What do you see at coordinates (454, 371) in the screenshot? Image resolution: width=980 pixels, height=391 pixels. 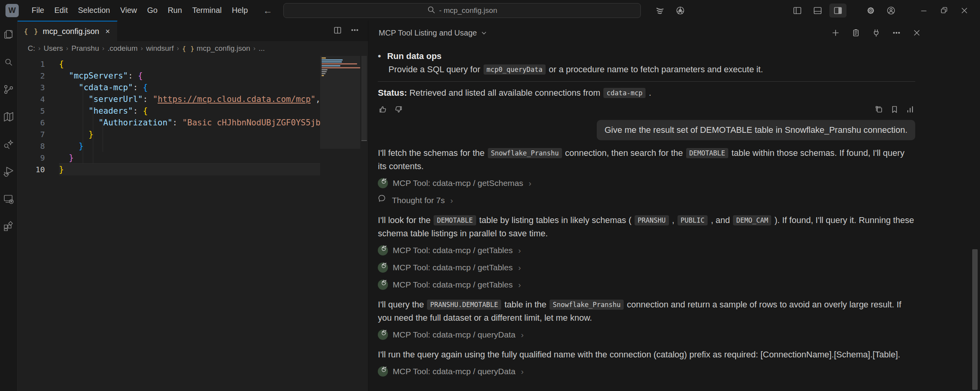 I see `tool-call-label: MCP Tool: cdata-mcp / queryData` at bounding box center [454, 371].